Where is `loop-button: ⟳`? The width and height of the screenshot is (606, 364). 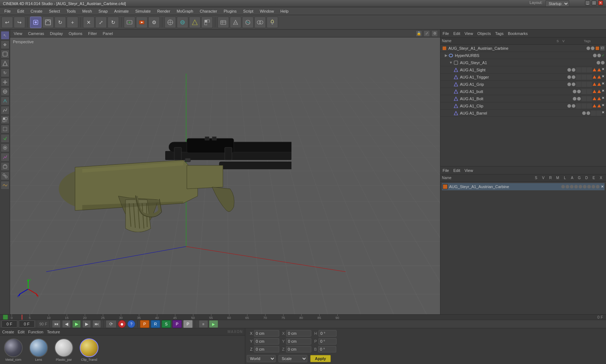
loop-button: ⟳ is located at coordinates (111, 324).